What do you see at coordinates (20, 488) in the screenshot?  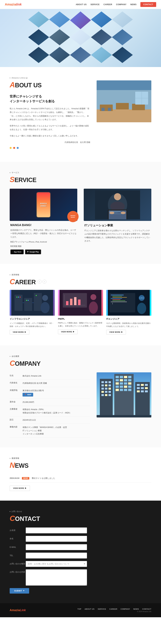 I see `news-view-more-button: VIEW MORE ▶` at bounding box center [20, 488].